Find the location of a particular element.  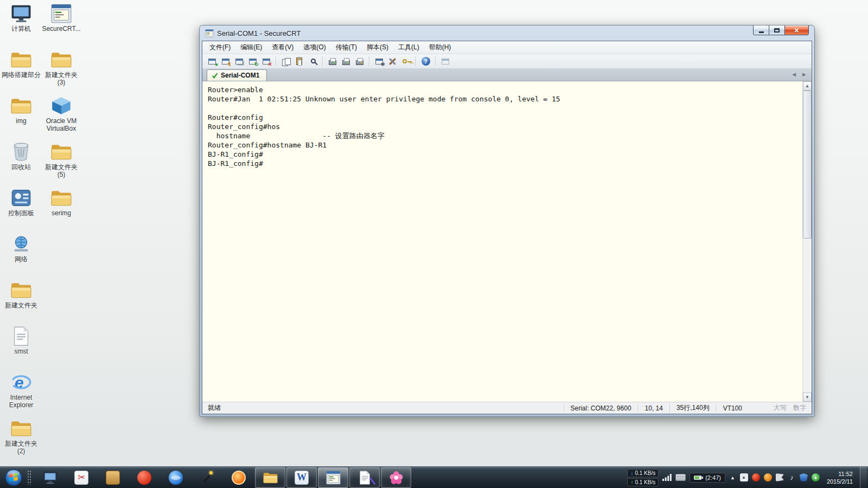

desktop-icon-label: 网络 is located at coordinates (21, 259).